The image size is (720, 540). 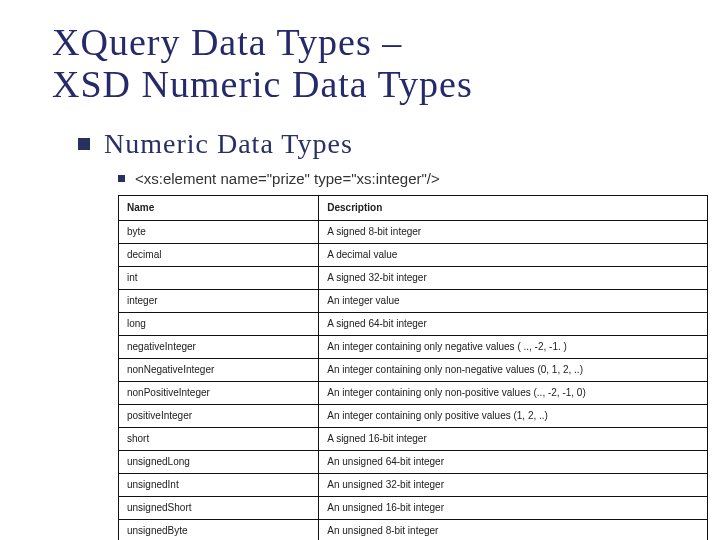 I want to click on cell-name: unsignedInt, so click(x=219, y=484).